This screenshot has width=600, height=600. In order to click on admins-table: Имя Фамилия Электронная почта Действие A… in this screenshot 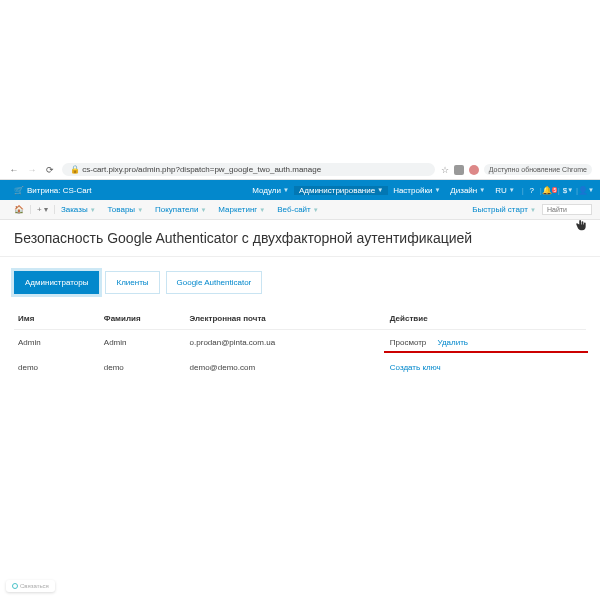, I will do `click(300, 344)`.